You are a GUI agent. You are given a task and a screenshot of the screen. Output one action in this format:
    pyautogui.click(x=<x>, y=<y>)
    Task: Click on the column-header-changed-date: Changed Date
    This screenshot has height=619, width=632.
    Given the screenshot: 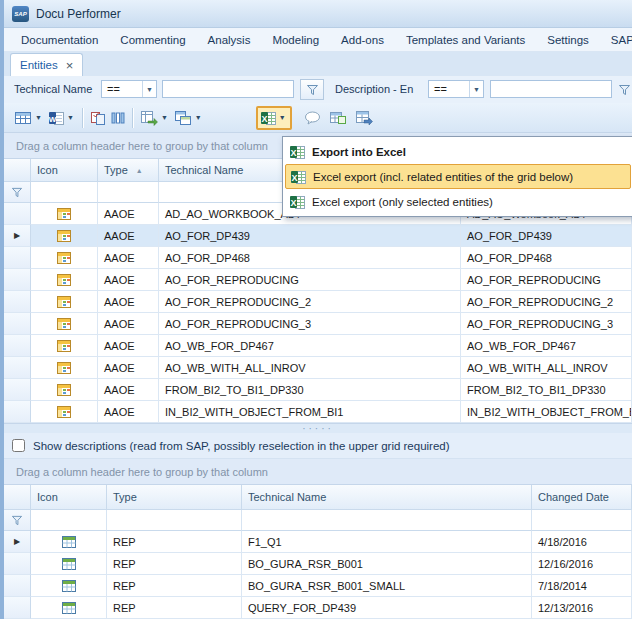 What is the action you would take?
    pyautogui.click(x=582, y=498)
    